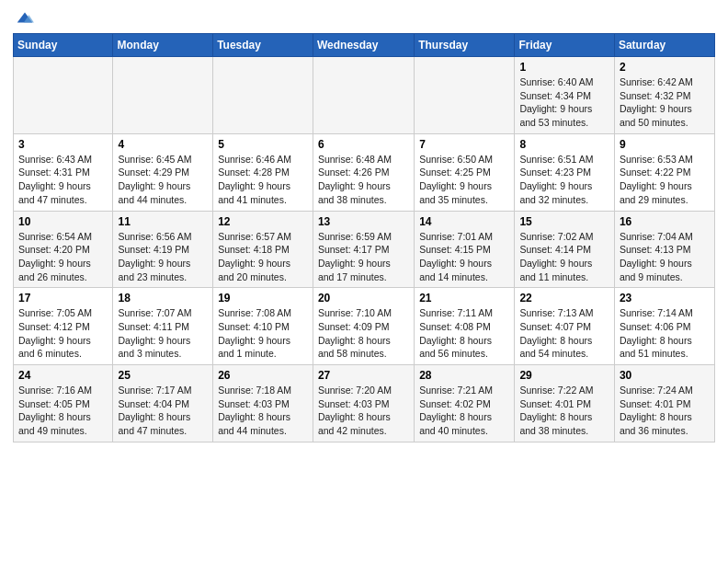  I want to click on calendar-cell: 16Sunrise: 7:04 AM Sunset: 4:13 PM Dayli…, so click(664, 249).